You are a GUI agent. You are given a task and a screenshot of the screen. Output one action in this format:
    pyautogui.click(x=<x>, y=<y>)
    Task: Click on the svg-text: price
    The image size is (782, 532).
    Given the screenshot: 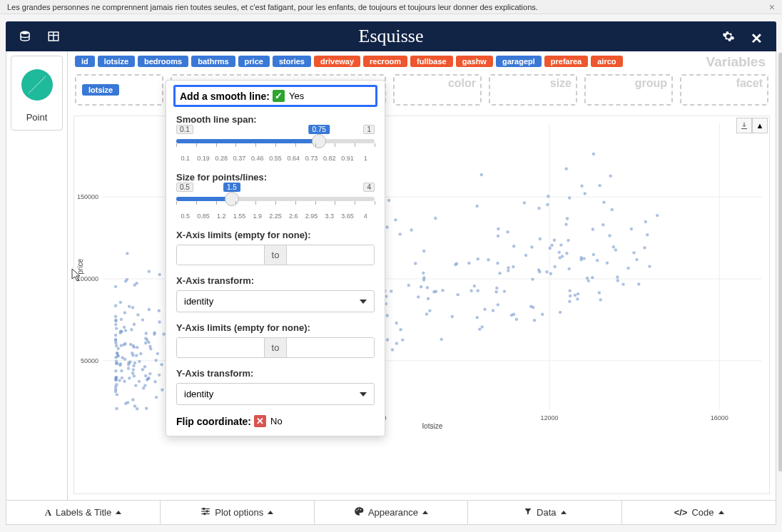 What is the action you would take?
    pyautogui.click(x=80, y=267)
    